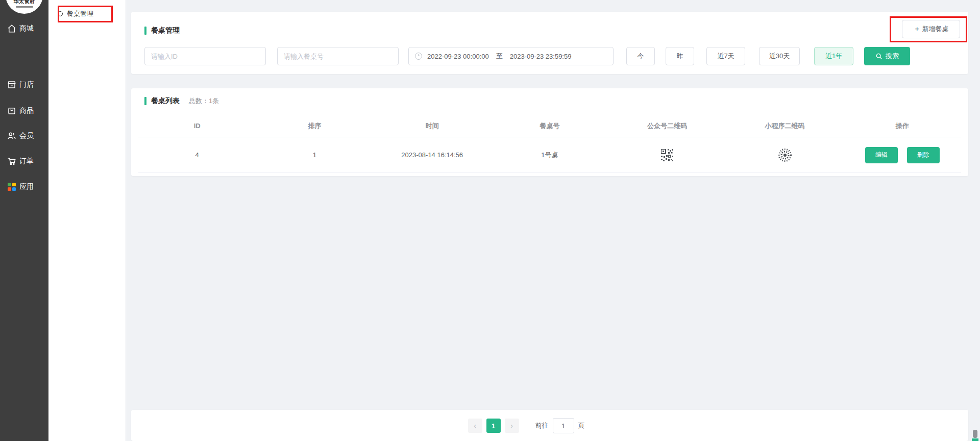  I want to click on quick-filter-7days: 近7天, so click(726, 56).